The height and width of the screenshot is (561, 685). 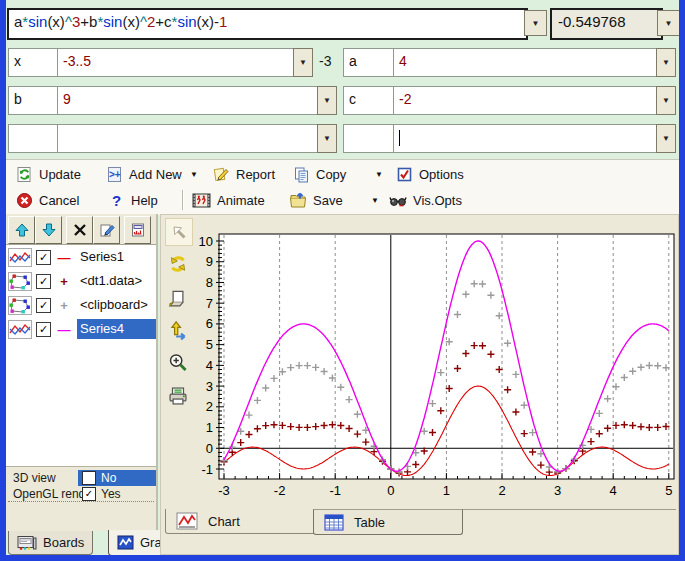 What do you see at coordinates (342, 187) in the screenshot?
I see `main-toolbar: Update >+ Add New ▼ Report Copy ▼ Option…` at bounding box center [342, 187].